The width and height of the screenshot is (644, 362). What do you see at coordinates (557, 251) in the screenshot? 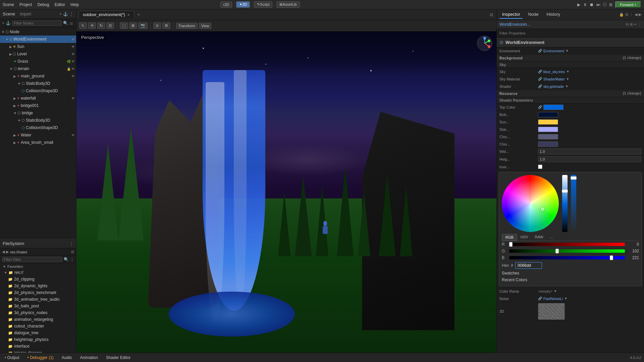
I see `g-slider-handle` at bounding box center [557, 251].